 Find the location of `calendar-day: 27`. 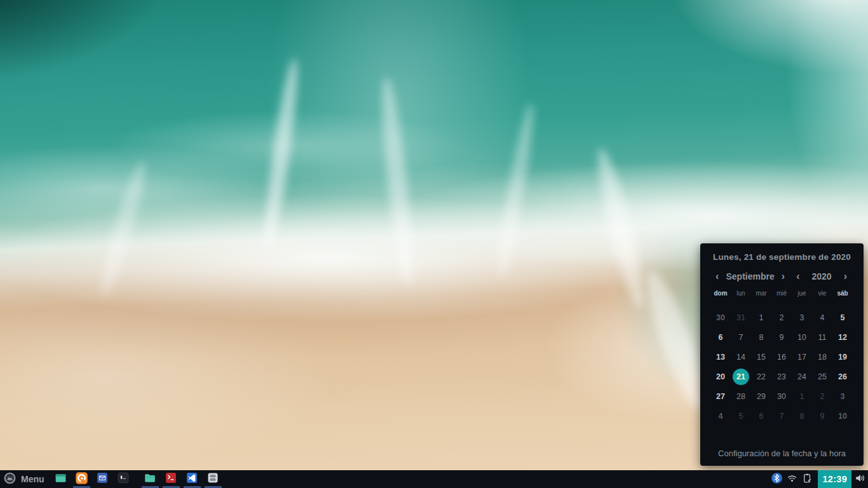

calendar-day: 27 is located at coordinates (721, 396).